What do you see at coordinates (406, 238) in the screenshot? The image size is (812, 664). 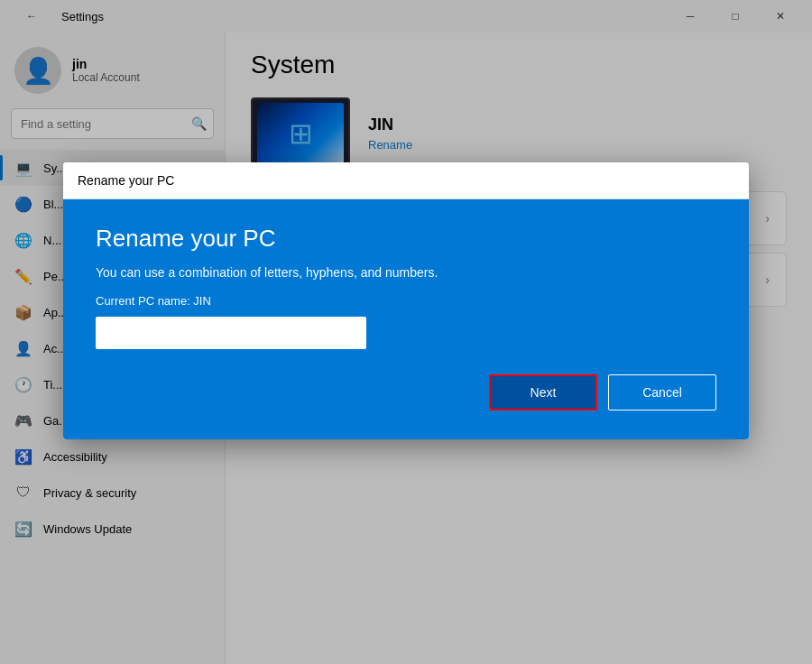 I see `dialog-heading: Rename your PC` at bounding box center [406, 238].